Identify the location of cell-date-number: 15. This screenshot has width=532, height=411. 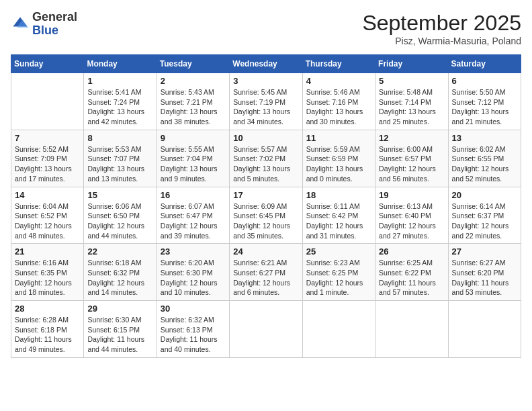
(120, 195).